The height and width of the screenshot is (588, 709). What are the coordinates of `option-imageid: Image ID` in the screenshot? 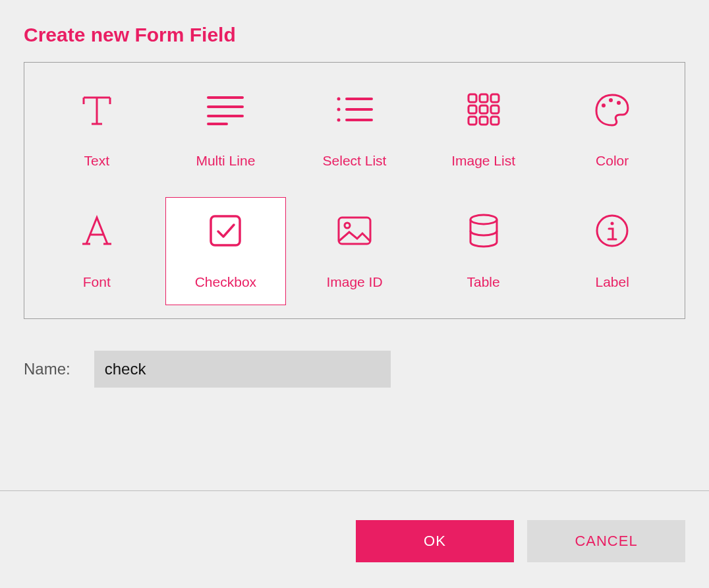 It's located at (354, 251).